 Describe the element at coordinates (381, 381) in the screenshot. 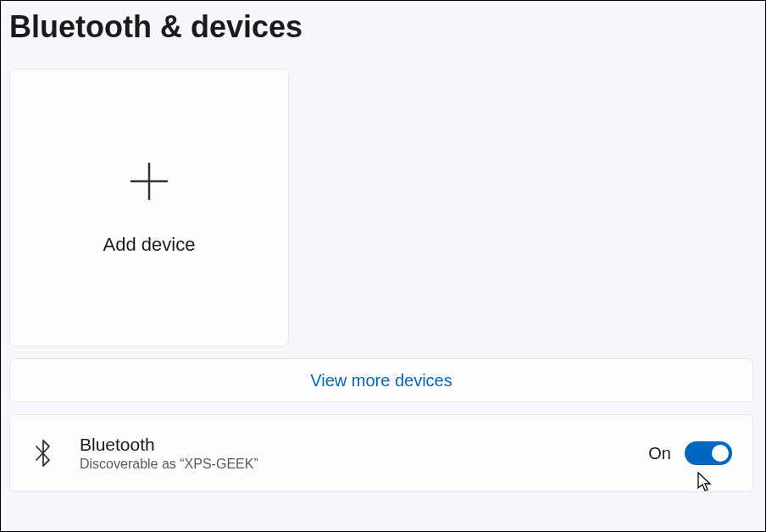

I see `view-more-devices-label: View more devices` at that location.